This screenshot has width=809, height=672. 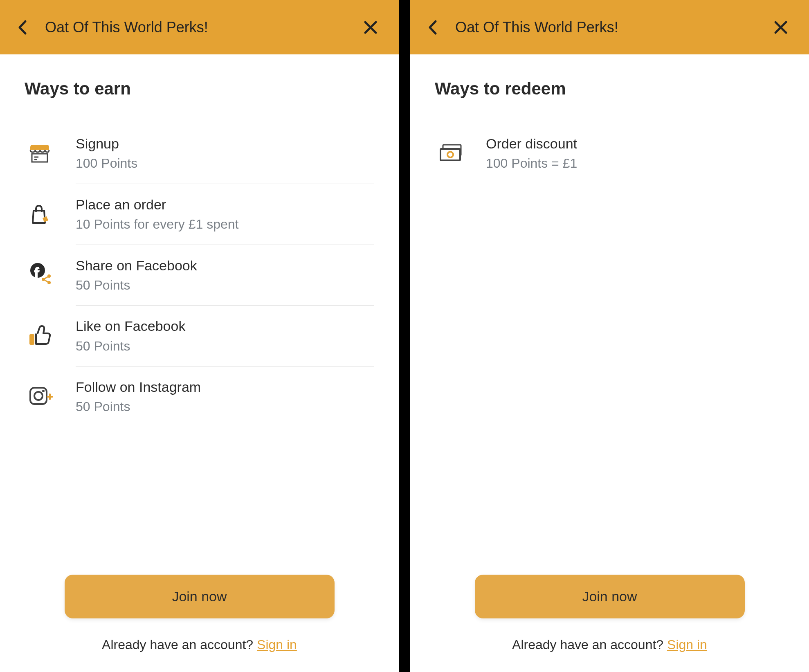 What do you see at coordinates (200, 153) in the screenshot?
I see `earn-item-signup: Signup 100 Points` at bounding box center [200, 153].